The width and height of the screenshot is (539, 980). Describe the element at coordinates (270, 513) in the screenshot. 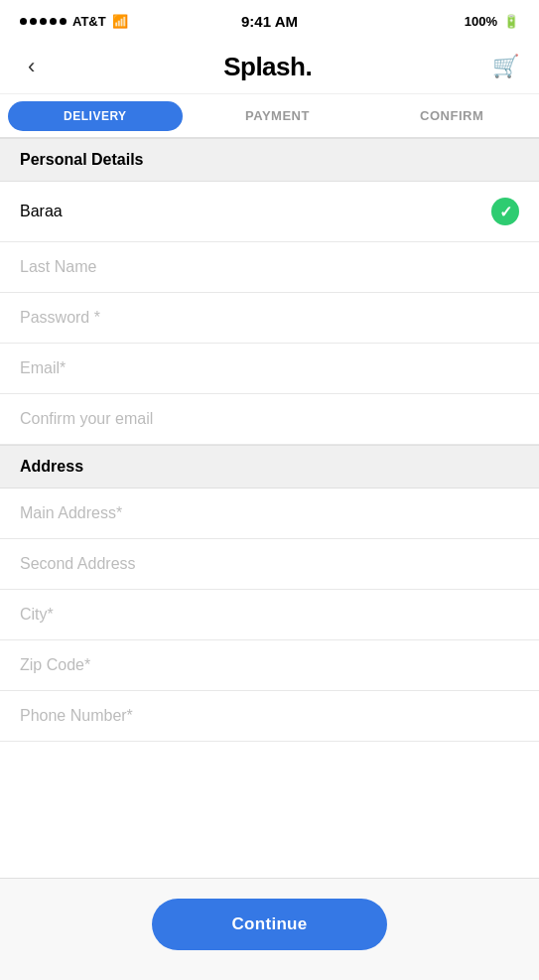

I see `main-address-input` at that location.